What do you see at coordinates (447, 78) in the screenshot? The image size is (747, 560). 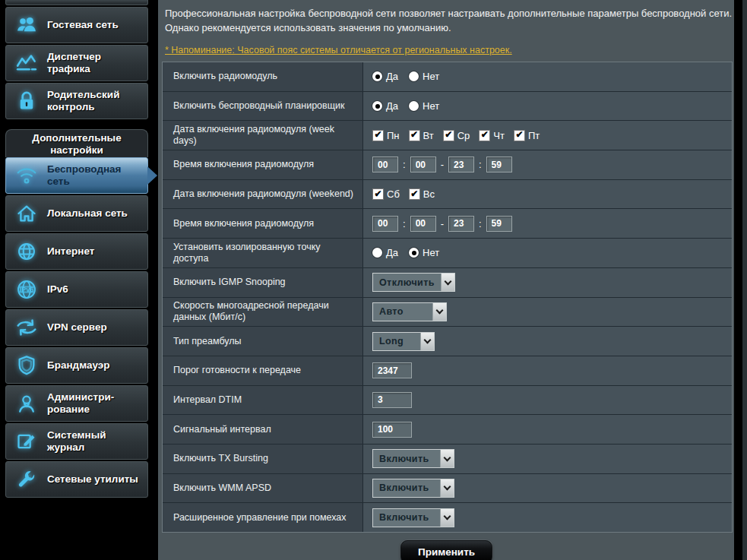 I see `table-row: Включить радиомодуль Да Нет` at bounding box center [447, 78].